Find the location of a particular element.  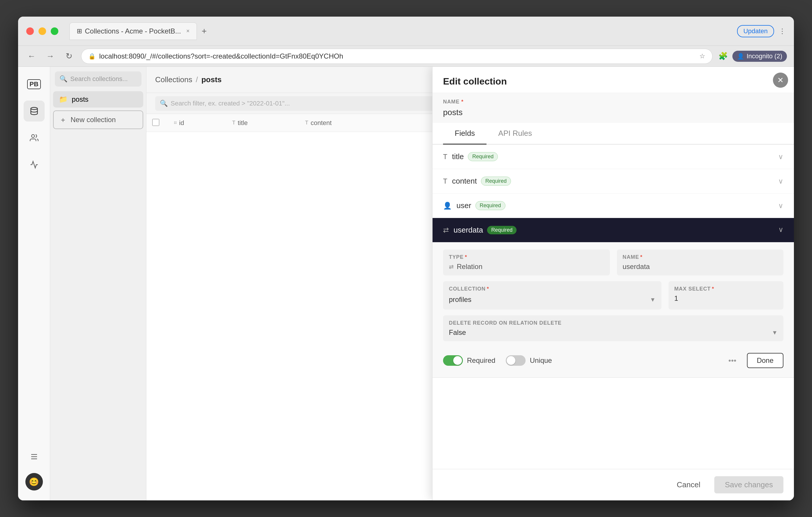

profile-label: Incognito (2) is located at coordinates (764, 56).